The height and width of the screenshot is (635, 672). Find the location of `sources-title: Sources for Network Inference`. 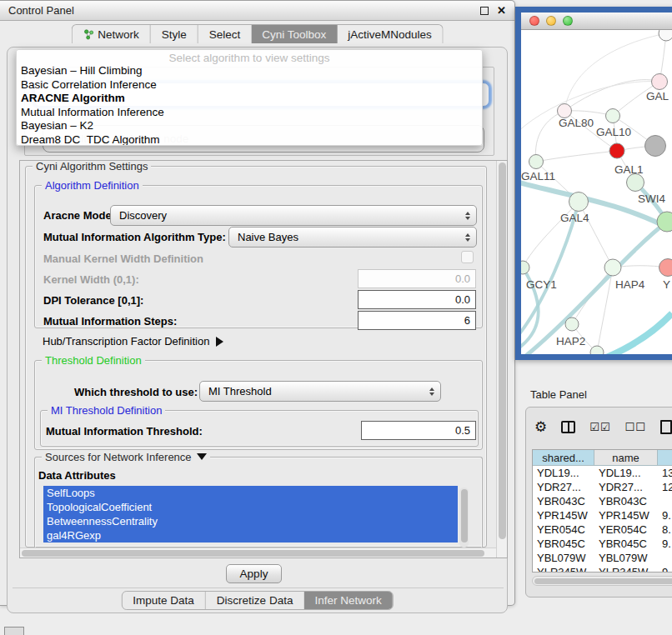

sources-title: Sources for Network Inference is located at coordinates (126, 457).